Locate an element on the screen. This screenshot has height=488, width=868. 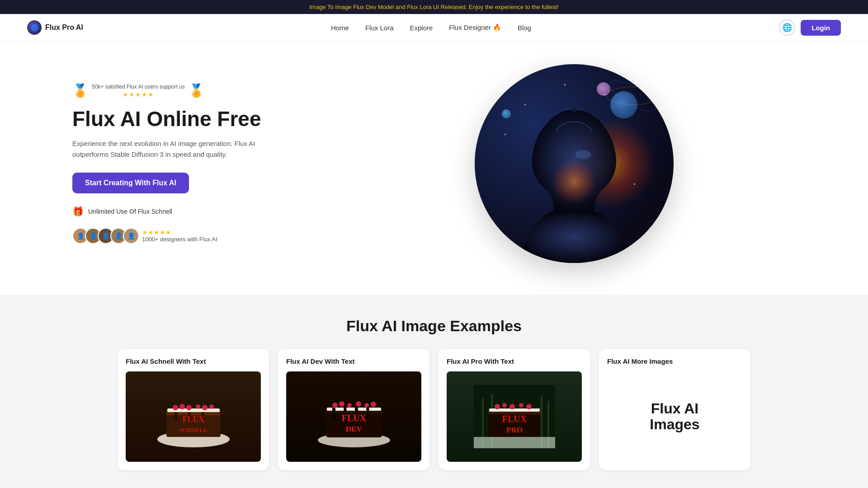
laurel-left-icon: 🏅 is located at coordinates (80, 91).